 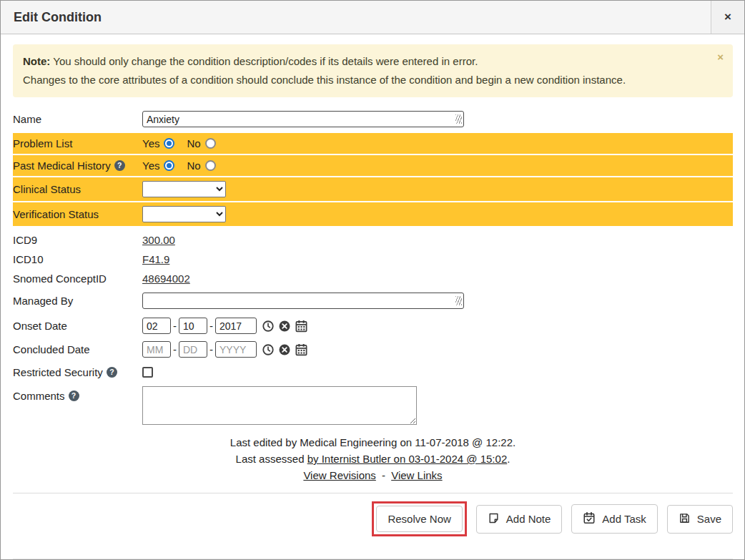 What do you see at coordinates (184, 215) in the screenshot?
I see `verification-status-select` at bounding box center [184, 215].